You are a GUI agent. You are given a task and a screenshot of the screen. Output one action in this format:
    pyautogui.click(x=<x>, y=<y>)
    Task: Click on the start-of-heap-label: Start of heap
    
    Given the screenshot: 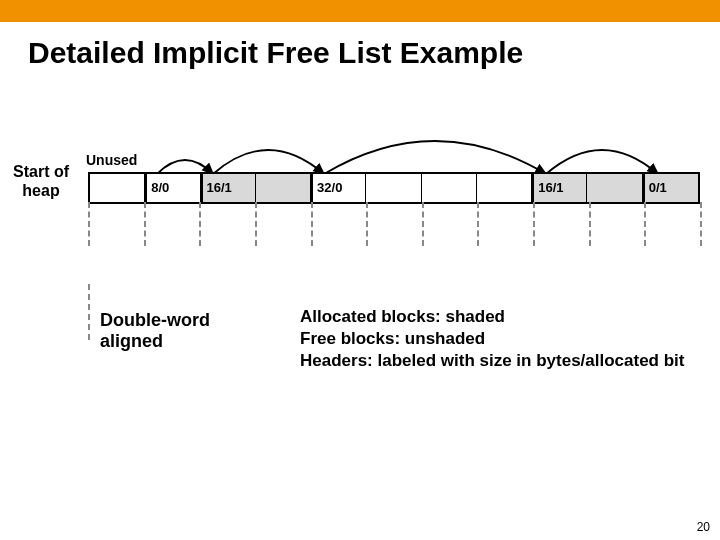 What is the action you would take?
    pyautogui.click(x=41, y=181)
    